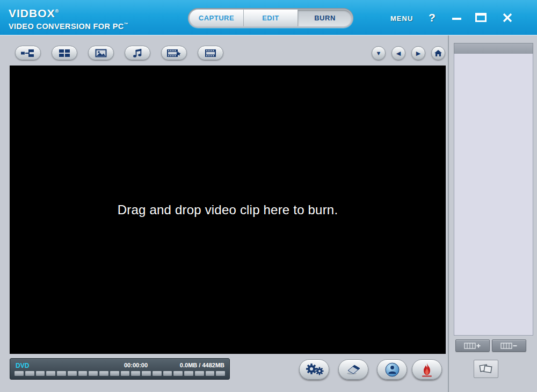 The height and width of the screenshot is (392, 537). What do you see at coordinates (69, 18) in the screenshot?
I see `app-logo: VIDBOX® VIDEO CONVERSION FOR PC™` at bounding box center [69, 18].